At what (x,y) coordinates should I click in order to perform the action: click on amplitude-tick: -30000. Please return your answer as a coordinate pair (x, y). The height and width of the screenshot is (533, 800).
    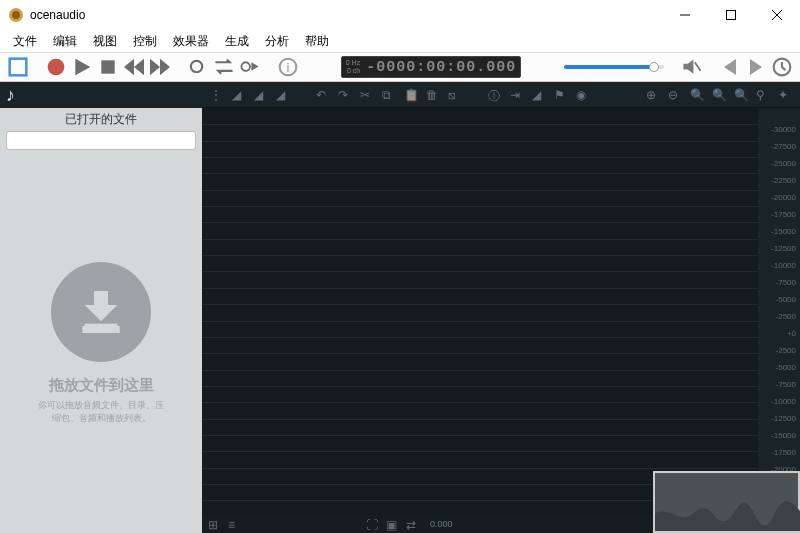
    Looking at the image, I should click on (784, 130).